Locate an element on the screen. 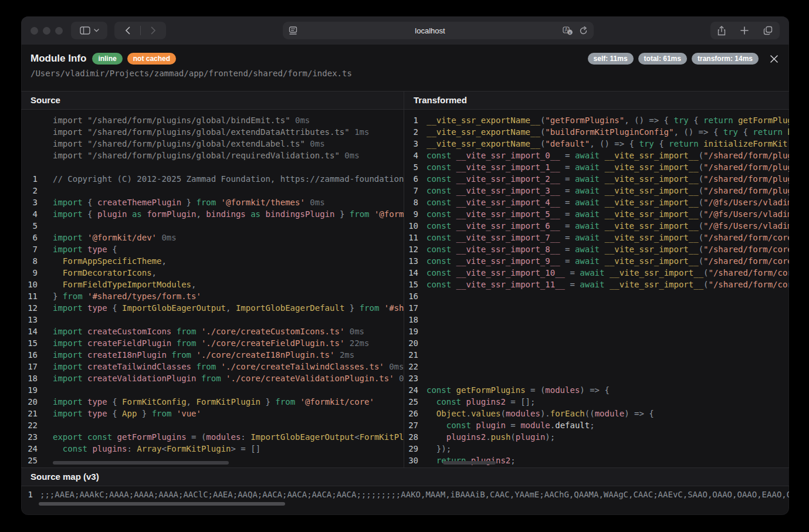 This screenshot has width=809, height=532. code-line: 12const __vite_ssr_import_8__ = await __… is located at coordinates (597, 249).